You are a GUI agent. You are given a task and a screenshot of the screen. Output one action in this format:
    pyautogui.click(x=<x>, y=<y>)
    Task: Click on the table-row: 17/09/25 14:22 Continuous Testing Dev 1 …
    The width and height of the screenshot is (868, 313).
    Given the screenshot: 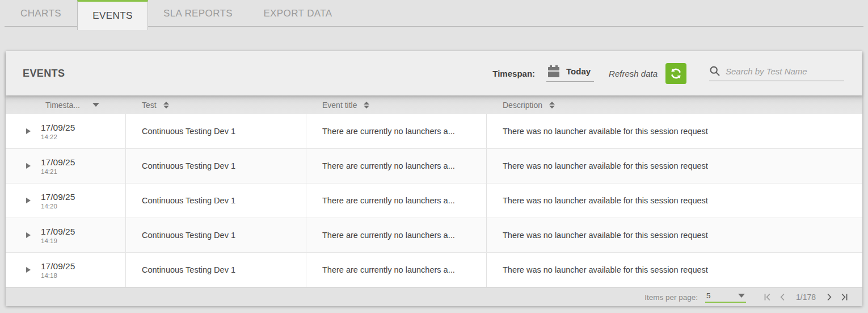 What is the action you would take?
    pyautogui.click(x=434, y=132)
    